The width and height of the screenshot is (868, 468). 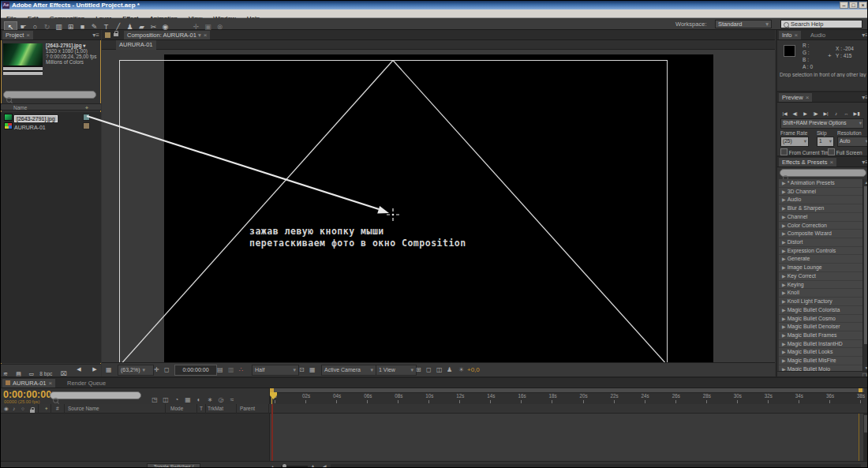 What do you see at coordinates (821, 234) in the screenshot?
I see `effects-category: ▶Composite Wizard` at bounding box center [821, 234].